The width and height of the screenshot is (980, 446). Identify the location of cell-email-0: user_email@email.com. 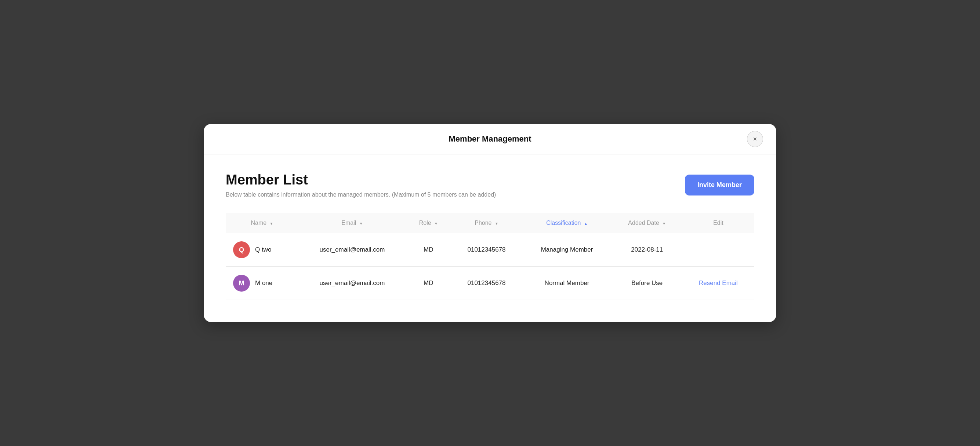
(352, 250).